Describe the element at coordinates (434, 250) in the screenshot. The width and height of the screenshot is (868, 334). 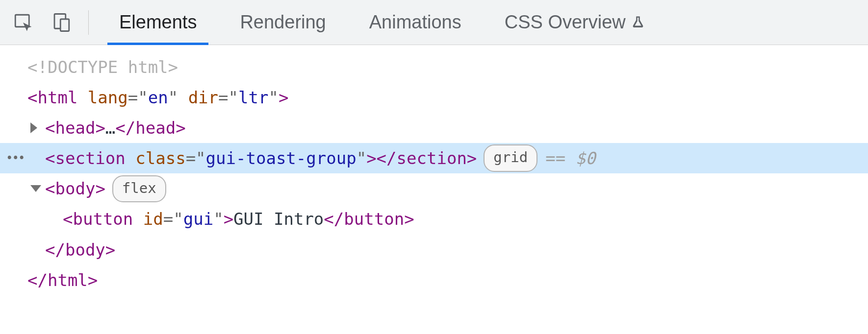
I see `dom-node-body-close: </body>` at that location.